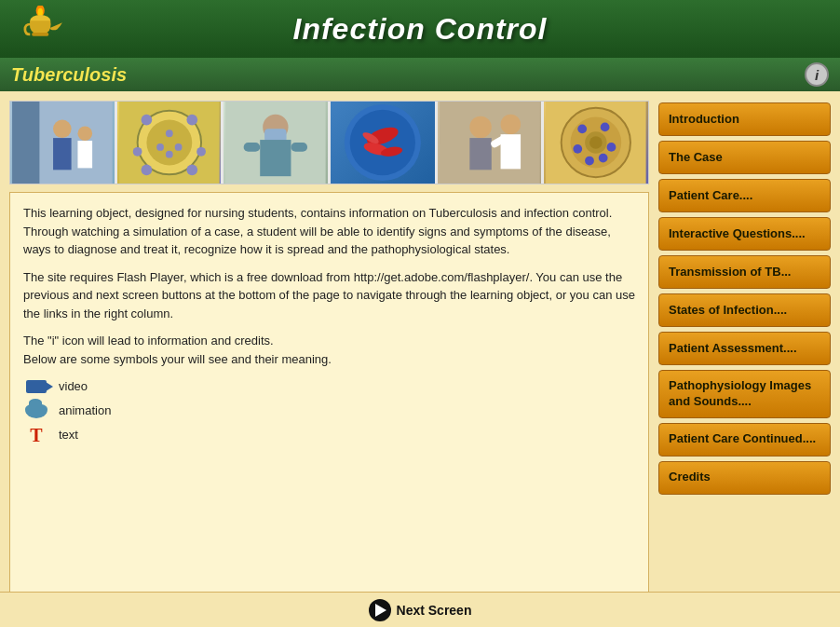 This screenshot has width=840, height=627. I want to click on nav-pathophysiology: Pathophysiology Images and Sounds...., so click(745, 394).